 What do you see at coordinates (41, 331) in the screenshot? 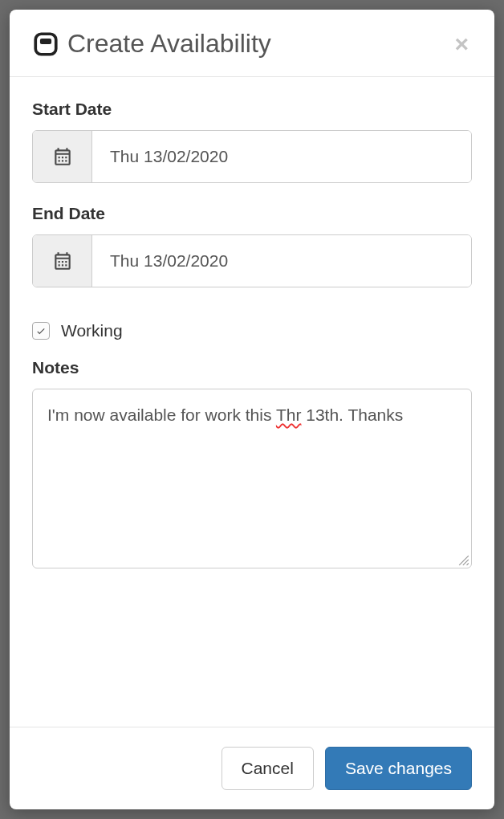
I see `check-icon` at bounding box center [41, 331].